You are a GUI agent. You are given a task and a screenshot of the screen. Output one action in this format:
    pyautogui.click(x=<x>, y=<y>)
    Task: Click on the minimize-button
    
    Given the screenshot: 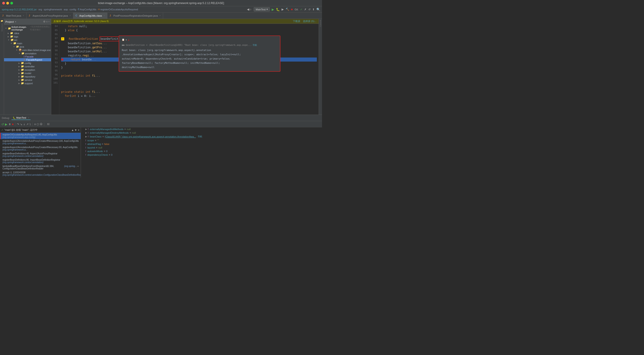 What is the action you would take?
    pyautogui.click(x=8, y=3)
    